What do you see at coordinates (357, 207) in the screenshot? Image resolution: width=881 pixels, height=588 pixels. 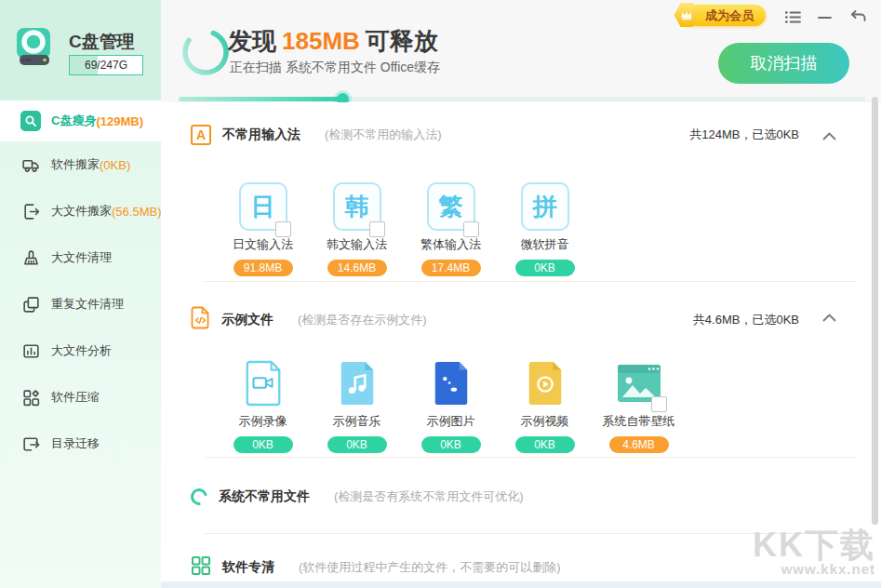 I see `ime-icon: 韩` at bounding box center [357, 207].